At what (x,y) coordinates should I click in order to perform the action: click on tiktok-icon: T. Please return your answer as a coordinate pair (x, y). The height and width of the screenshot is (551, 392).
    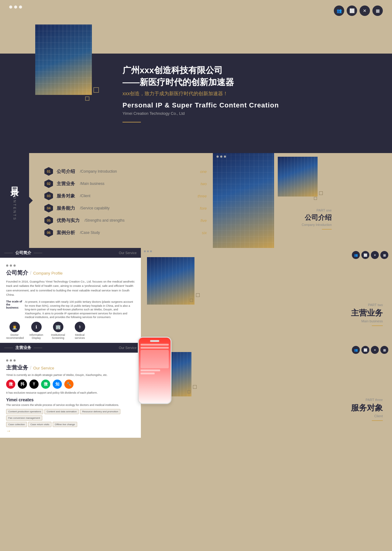
    Looking at the image, I should click on (34, 384).